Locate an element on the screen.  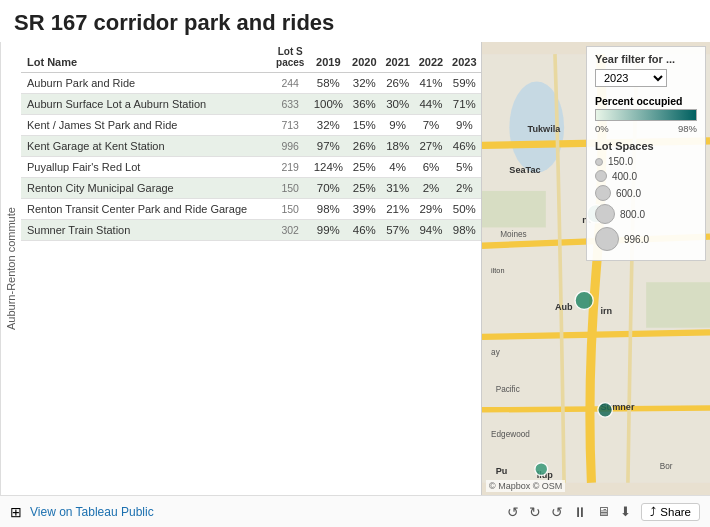
cell-2019: 58% is located at coordinates (328, 84).